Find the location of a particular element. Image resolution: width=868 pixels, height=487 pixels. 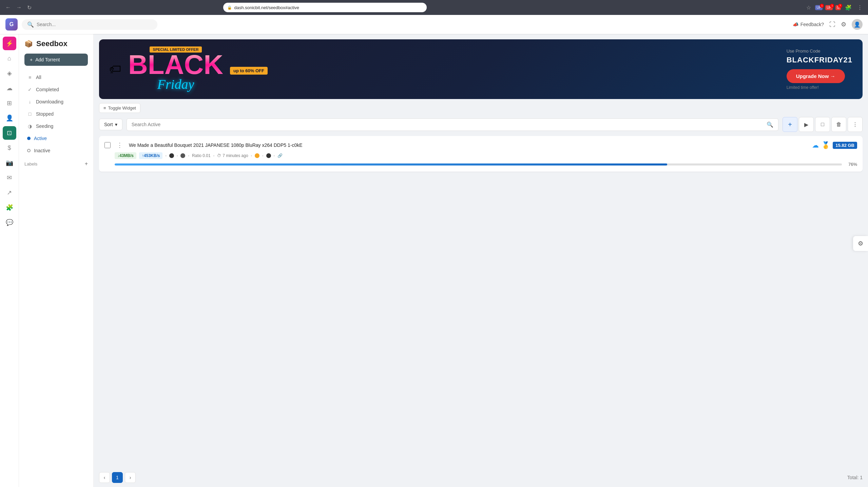

torrent-name: We Made a Beautiful Bouquet 2021 JAPANES… is located at coordinates (468, 145).